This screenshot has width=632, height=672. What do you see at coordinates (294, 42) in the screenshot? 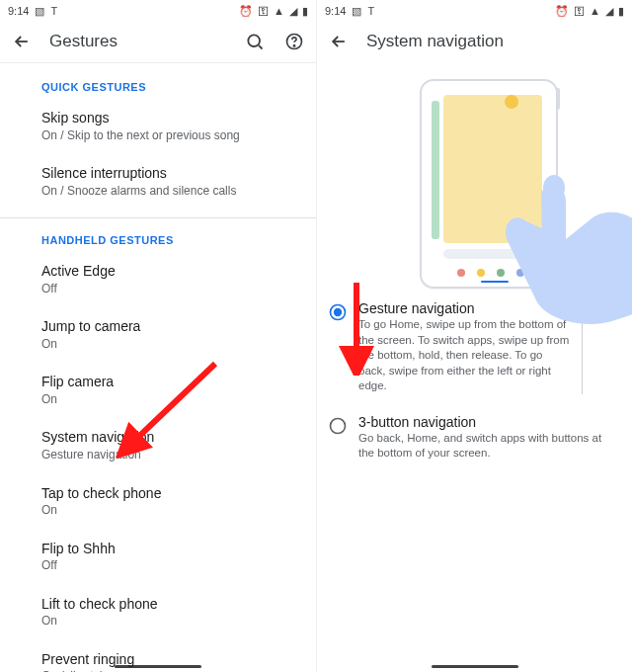
I see `help-icon` at bounding box center [294, 42].